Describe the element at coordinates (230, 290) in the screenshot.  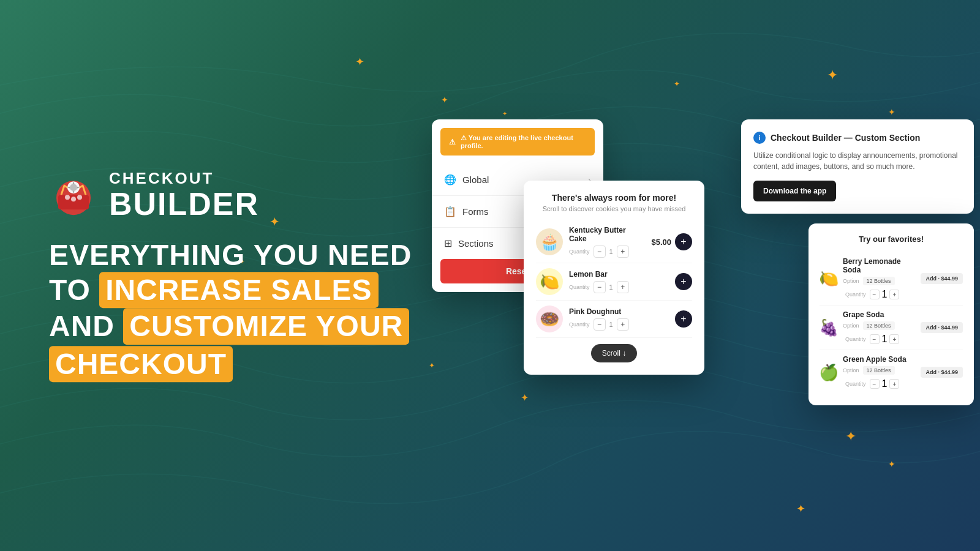
I see `hero-line2: TO INCREASE SALES` at that location.